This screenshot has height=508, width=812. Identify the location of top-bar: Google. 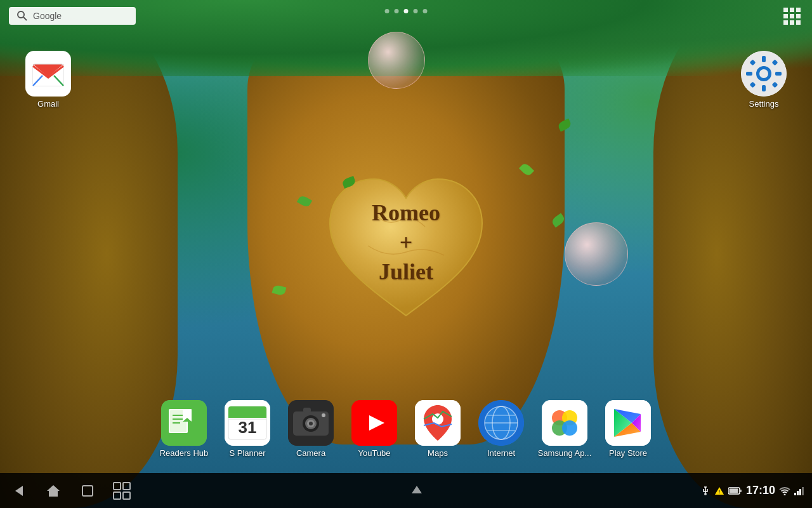
(406, 16).